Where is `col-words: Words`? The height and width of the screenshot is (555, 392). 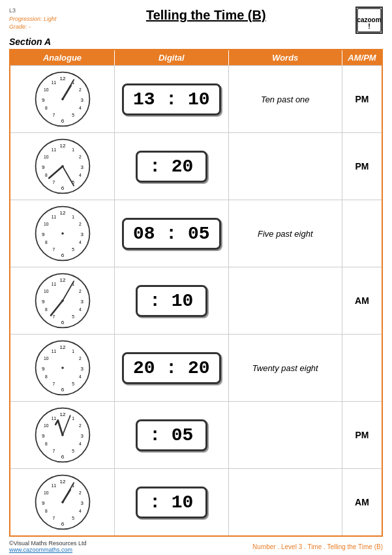
col-words: Words is located at coordinates (286, 57).